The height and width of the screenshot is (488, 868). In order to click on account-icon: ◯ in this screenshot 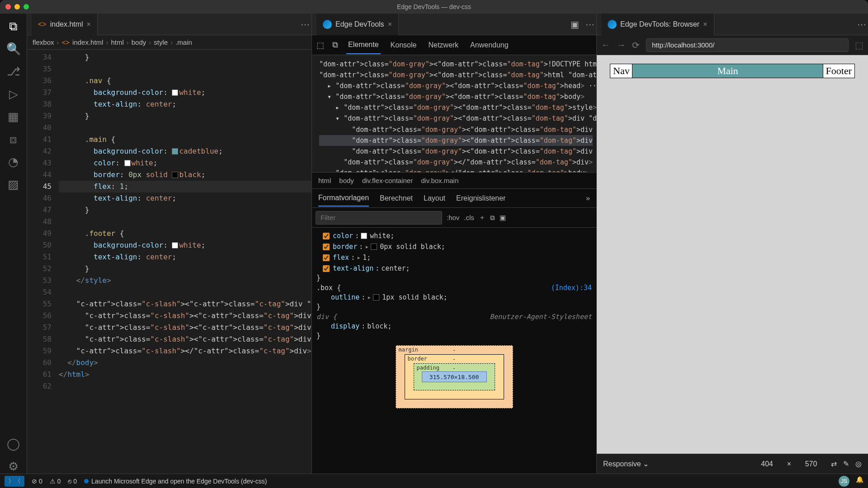, I will do `click(14, 444)`.